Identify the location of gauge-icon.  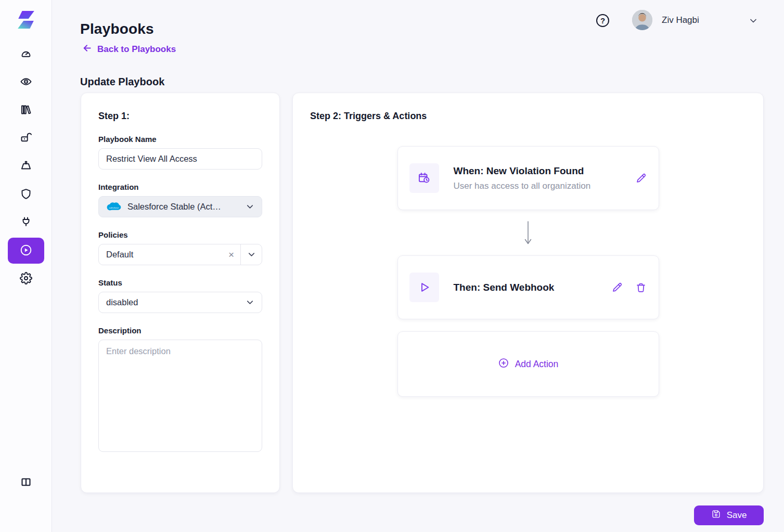
(26, 54).